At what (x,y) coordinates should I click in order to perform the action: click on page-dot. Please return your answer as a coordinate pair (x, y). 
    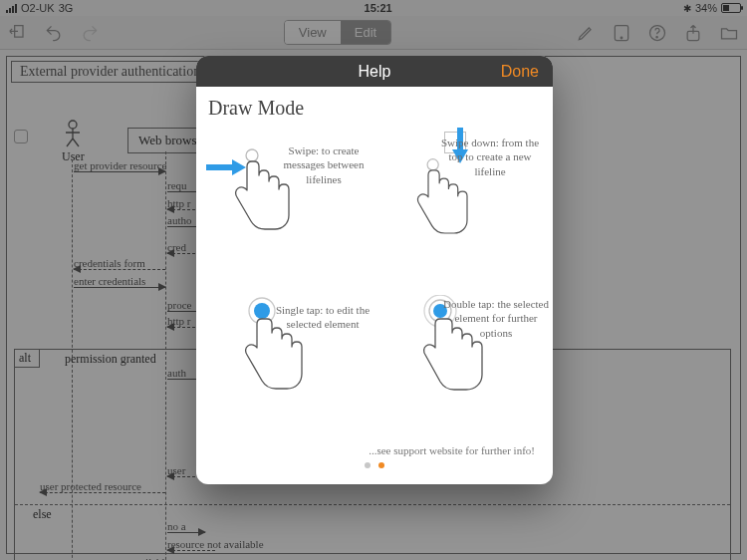
    Looking at the image, I should click on (368, 465).